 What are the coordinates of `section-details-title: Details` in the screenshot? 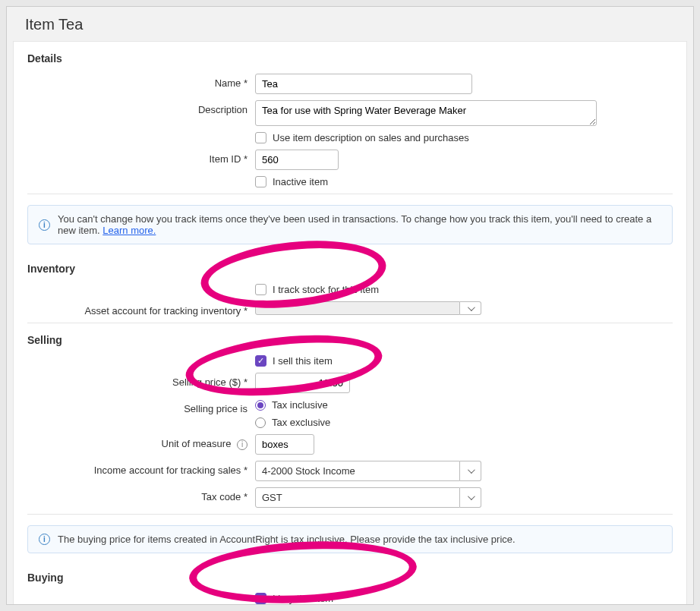 It's located at (350, 58).